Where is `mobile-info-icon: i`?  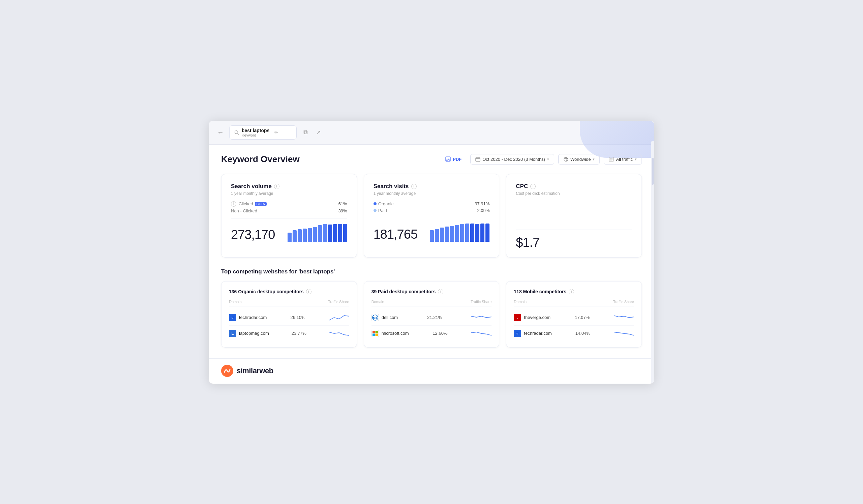 mobile-info-icon: i is located at coordinates (571, 292).